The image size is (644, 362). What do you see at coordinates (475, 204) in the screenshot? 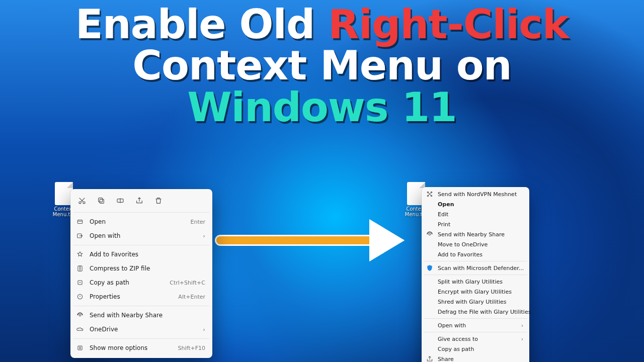
I see `context-menu-item: Open` at bounding box center [475, 204].